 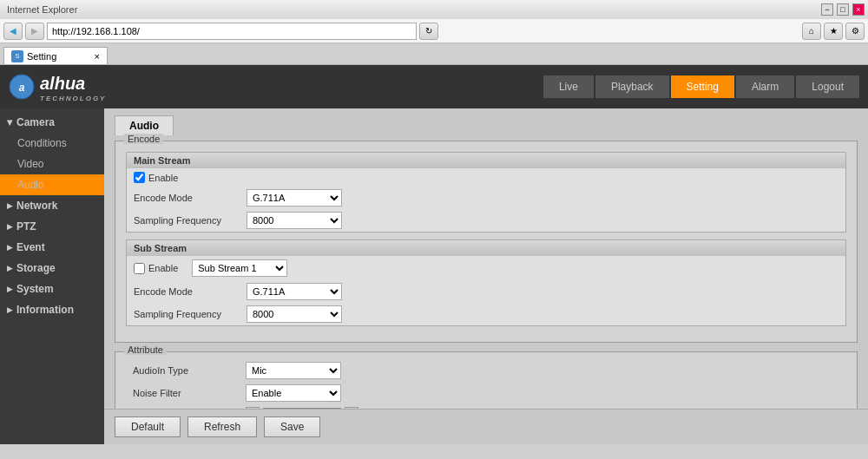 I want to click on noise-filter-select: Enable Disable, so click(x=293, y=393).